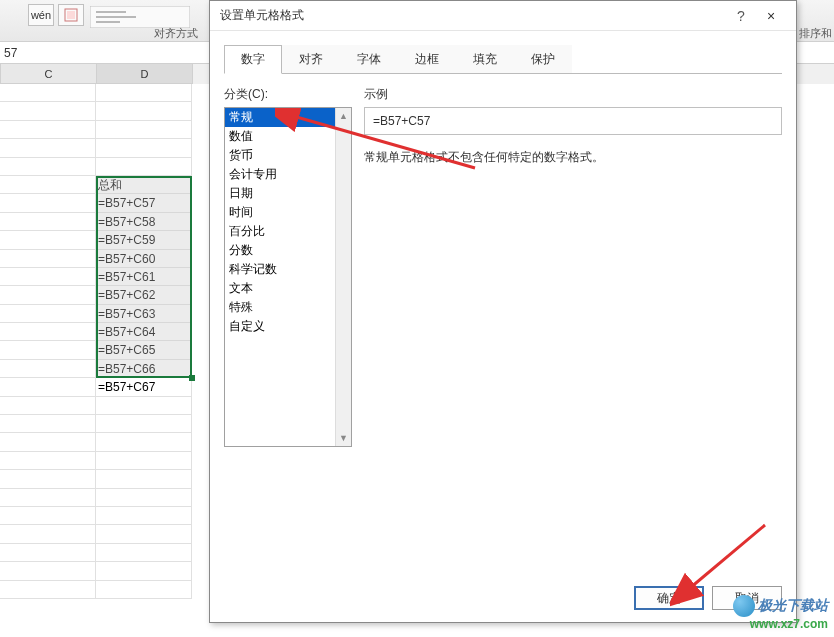 This screenshot has height=637, width=834. Describe the element at coordinates (427, 60) in the screenshot. I see `tab-3: 边框` at that location.